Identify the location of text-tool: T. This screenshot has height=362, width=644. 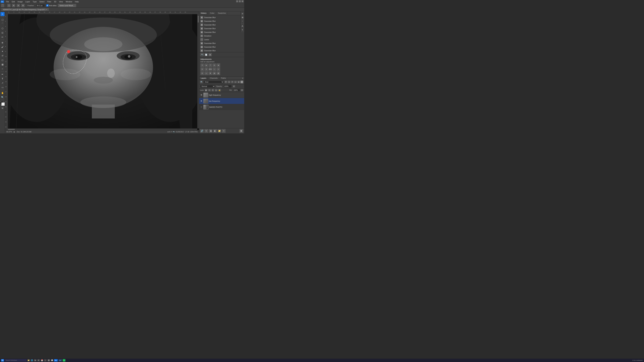
(2, 79).